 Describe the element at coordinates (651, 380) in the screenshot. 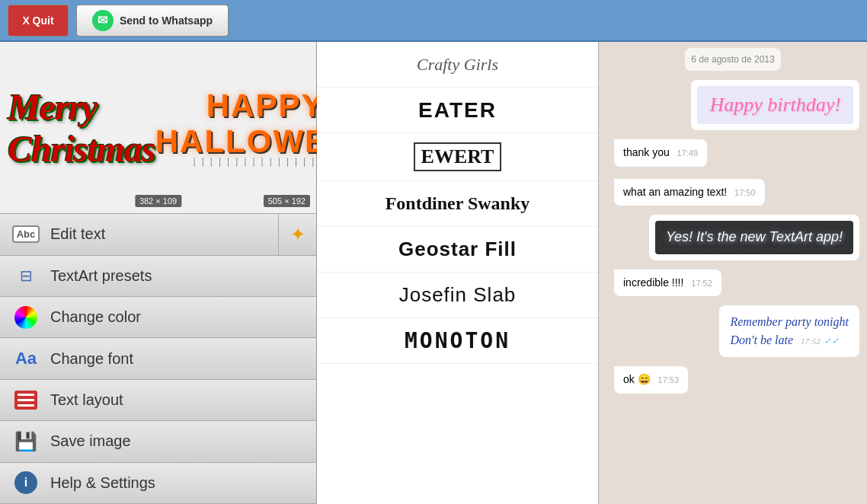

I see `ok-bubble: ok 😄 17:53` at that location.